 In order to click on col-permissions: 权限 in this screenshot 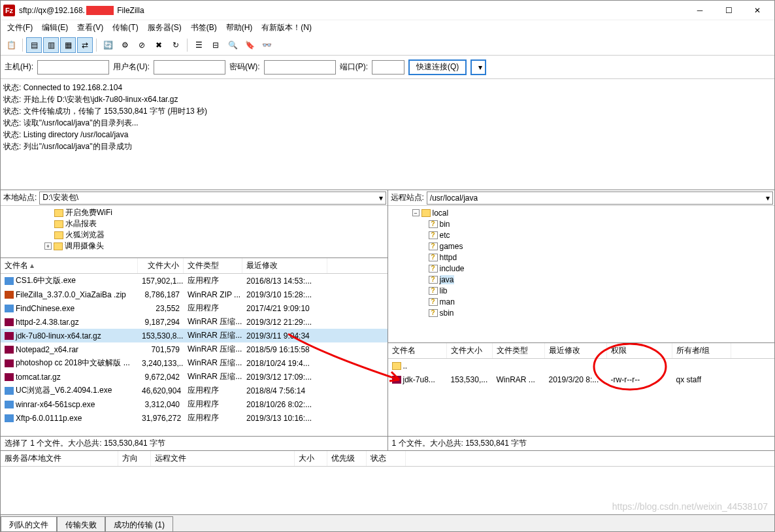, I will do `click(640, 350)`.